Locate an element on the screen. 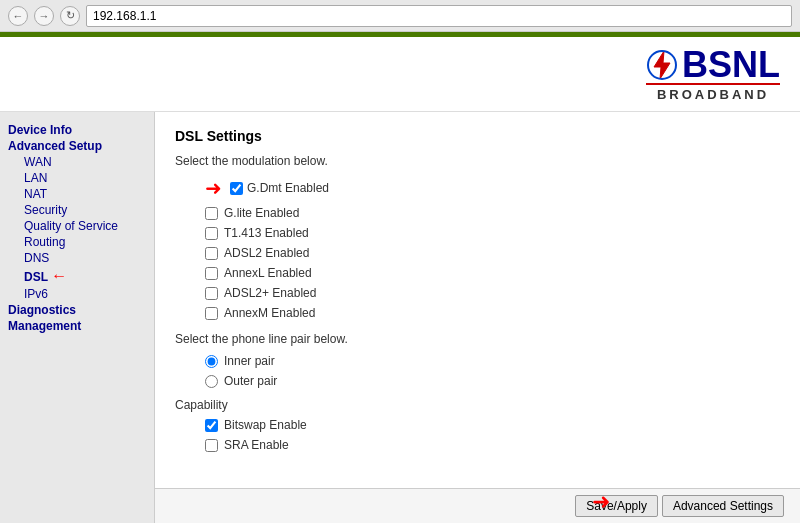  sra-label: SRA Enable is located at coordinates (256, 445).